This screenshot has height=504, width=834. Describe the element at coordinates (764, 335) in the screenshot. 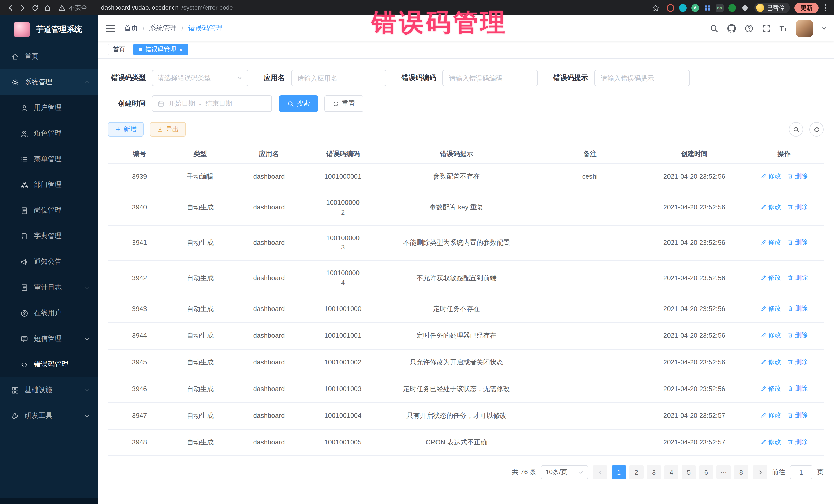

I see `edit-icon` at that location.